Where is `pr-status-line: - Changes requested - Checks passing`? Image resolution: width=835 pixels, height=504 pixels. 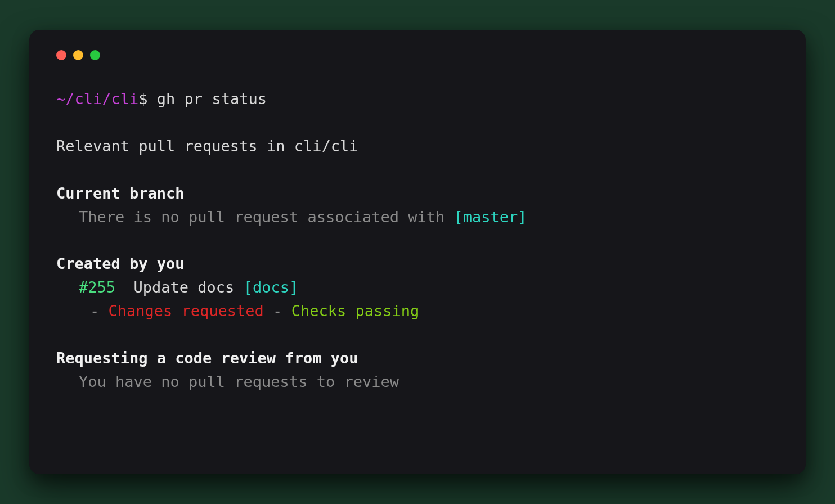
pr-status-line: - Changes requested - Checks passing is located at coordinates (418, 311).